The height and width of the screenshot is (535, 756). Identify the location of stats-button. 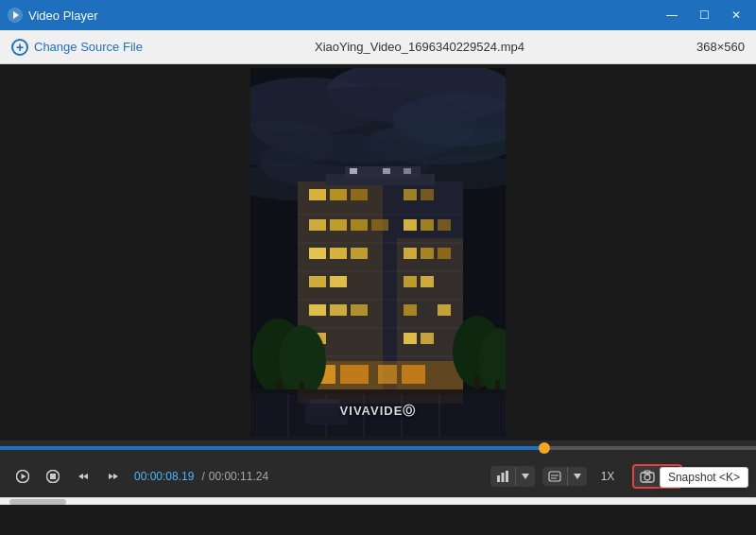
(503, 476).